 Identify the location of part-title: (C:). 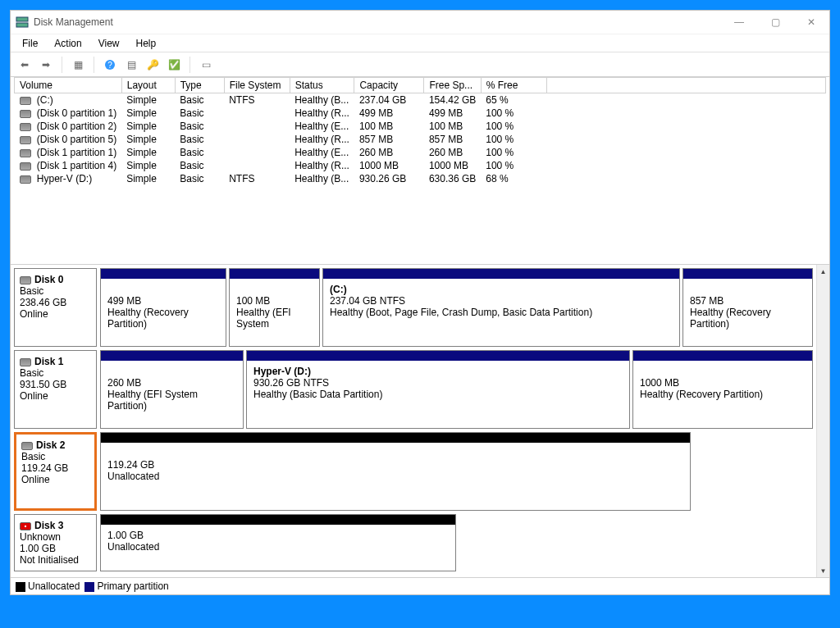
(501, 289).